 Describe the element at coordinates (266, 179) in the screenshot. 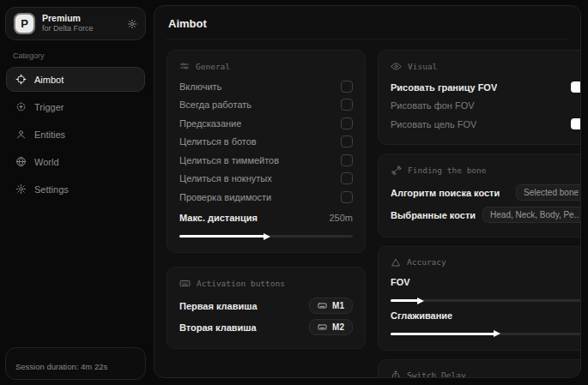

I see `toggle-row-target-knocked: Целиться в нокнутых` at that location.